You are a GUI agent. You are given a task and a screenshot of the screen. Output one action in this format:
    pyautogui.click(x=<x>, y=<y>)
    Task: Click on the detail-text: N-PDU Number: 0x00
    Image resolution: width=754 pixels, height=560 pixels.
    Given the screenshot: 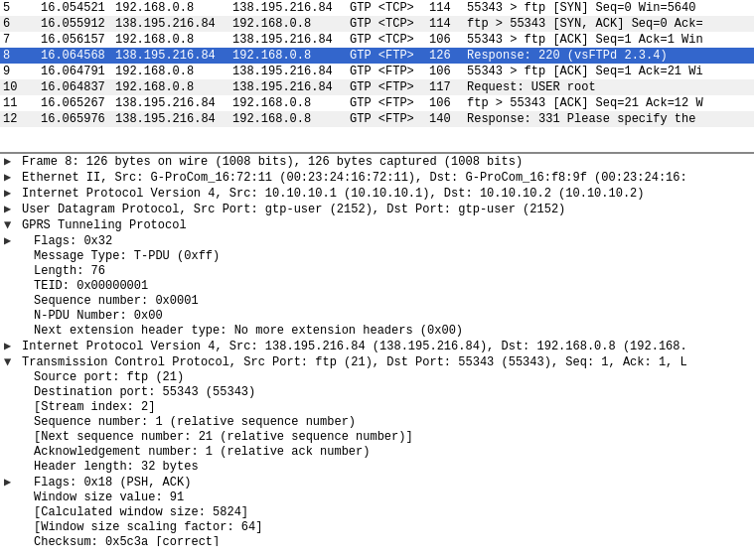 What is the action you would take?
    pyautogui.click(x=90, y=316)
    